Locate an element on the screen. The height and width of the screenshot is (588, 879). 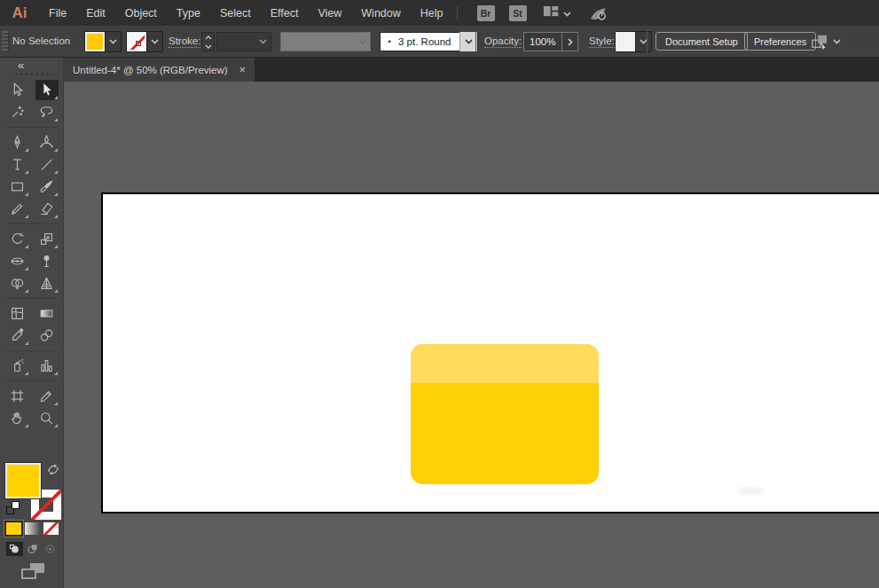
tool-curvature is located at coordinates (47, 142).